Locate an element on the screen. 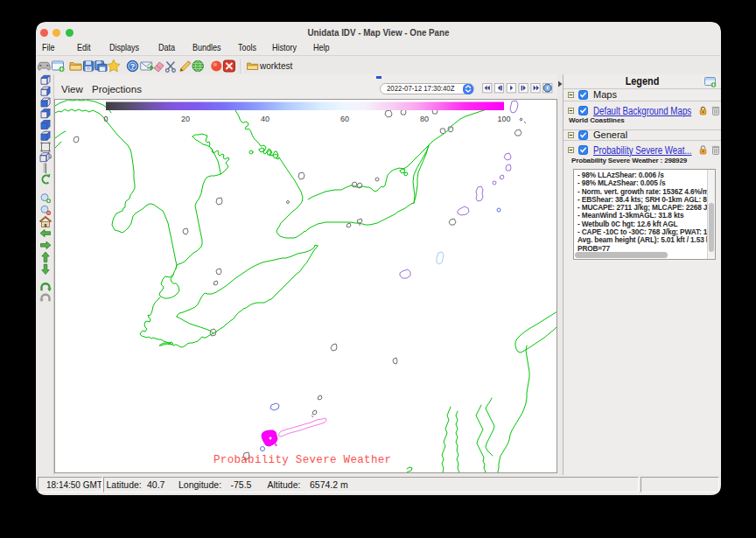  svg-text: worktest is located at coordinates (276, 66).